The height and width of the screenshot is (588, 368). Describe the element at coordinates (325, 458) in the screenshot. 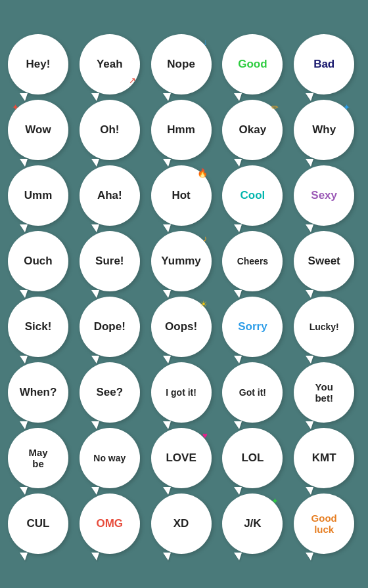

I see `sticker-label: KMT` at that location.